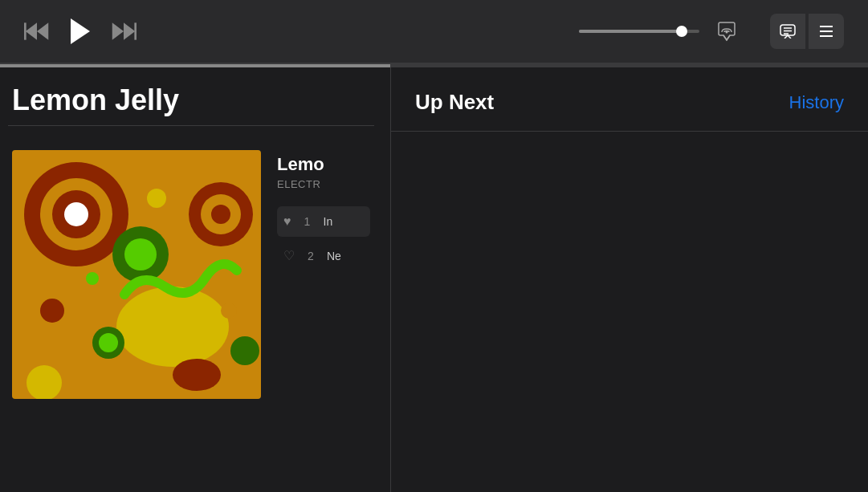 This screenshot has height=492, width=868. What do you see at coordinates (37, 31) in the screenshot?
I see `rewind-button` at bounding box center [37, 31].